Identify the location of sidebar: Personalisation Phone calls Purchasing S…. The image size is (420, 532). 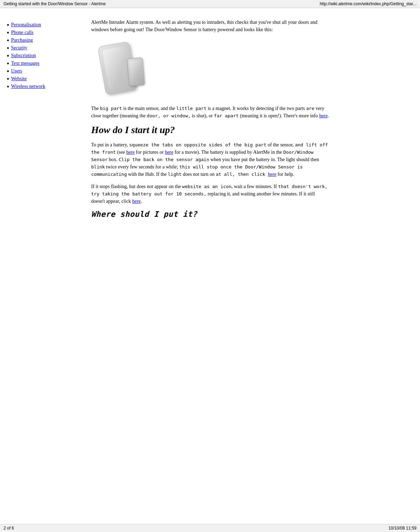
(46, 121).